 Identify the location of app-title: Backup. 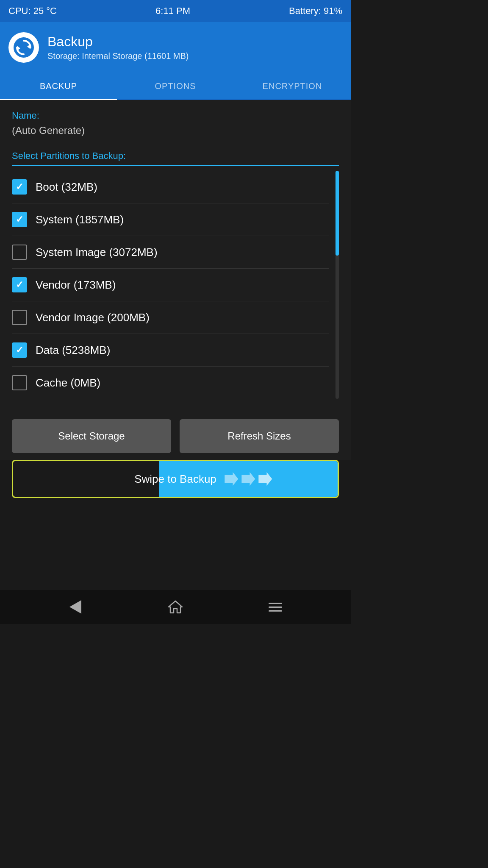
(118, 42).